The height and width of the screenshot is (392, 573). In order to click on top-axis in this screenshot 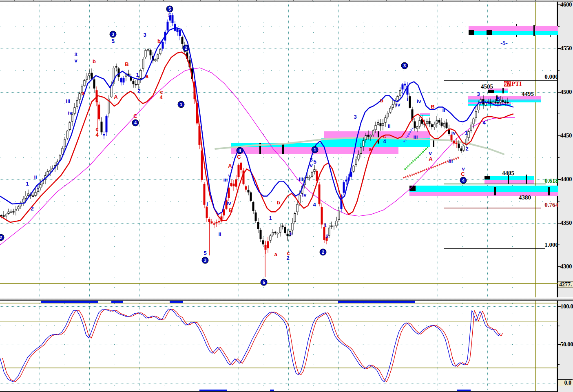, I will do `click(286, 1)`.